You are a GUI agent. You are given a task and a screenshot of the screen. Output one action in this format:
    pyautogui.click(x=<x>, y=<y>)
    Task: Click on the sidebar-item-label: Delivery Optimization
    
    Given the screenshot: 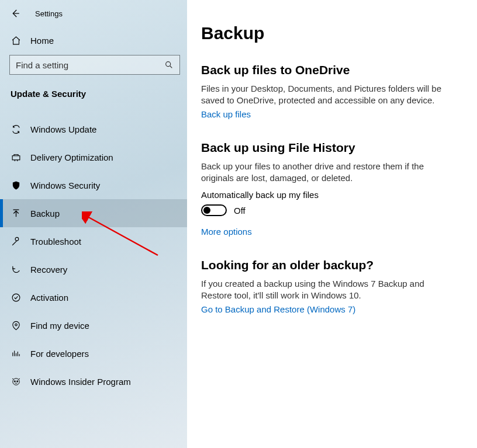 What is the action you would take?
    pyautogui.click(x=72, y=158)
    